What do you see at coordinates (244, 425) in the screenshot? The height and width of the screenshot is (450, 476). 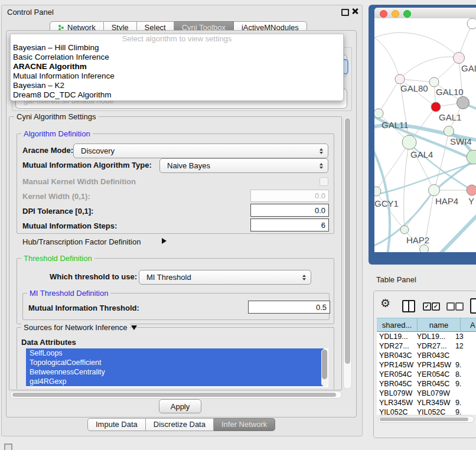 I see `tab-infer-network: Infer Network` at bounding box center [244, 425].